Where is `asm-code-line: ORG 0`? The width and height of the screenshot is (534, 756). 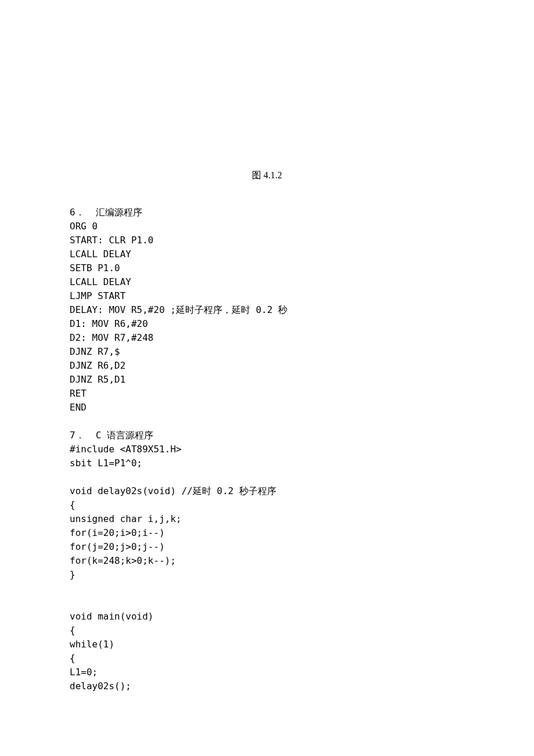 asm-code-line: ORG 0 is located at coordinates (267, 226).